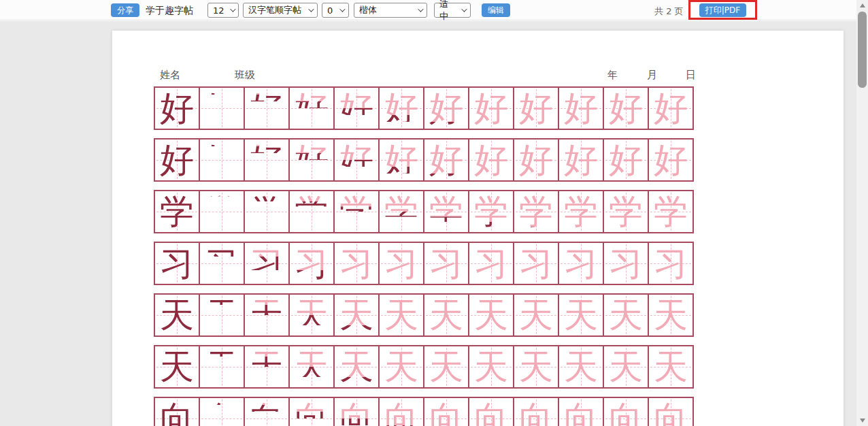  Describe the element at coordinates (424, 108) in the screenshot. I see `practice-row: 好好好好好好好好好好好好好好好好好好` at that location.